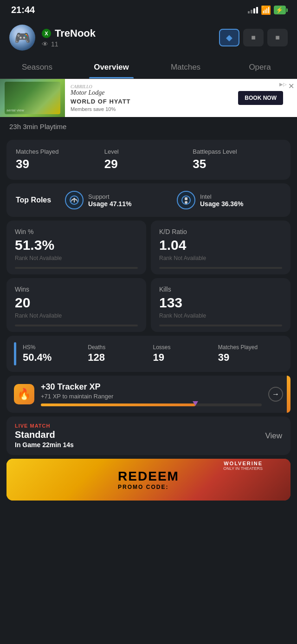 The width and height of the screenshot is (297, 644). What do you see at coordinates (76, 268) in the screenshot?
I see `win-pct-bar` at bounding box center [76, 268].